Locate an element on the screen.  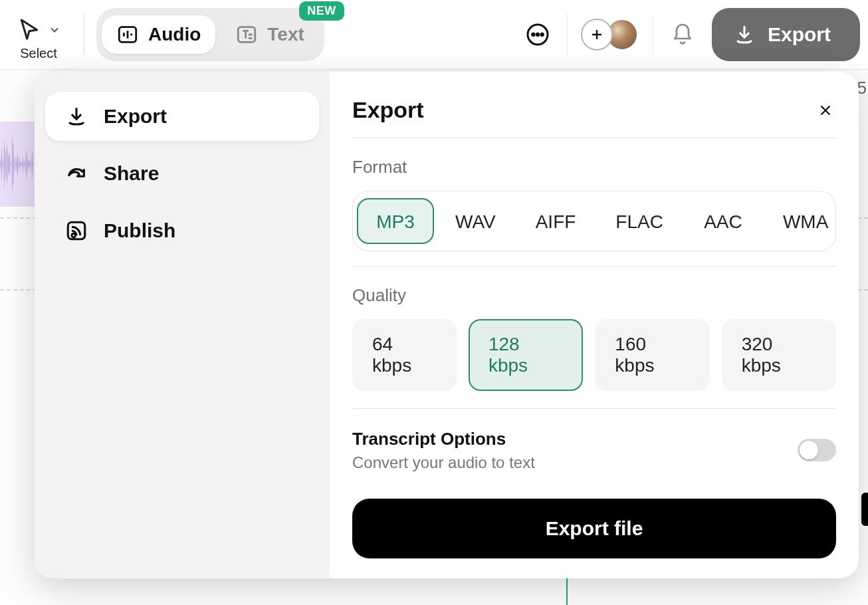
chevron-down-icon is located at coordinates (54, 30).